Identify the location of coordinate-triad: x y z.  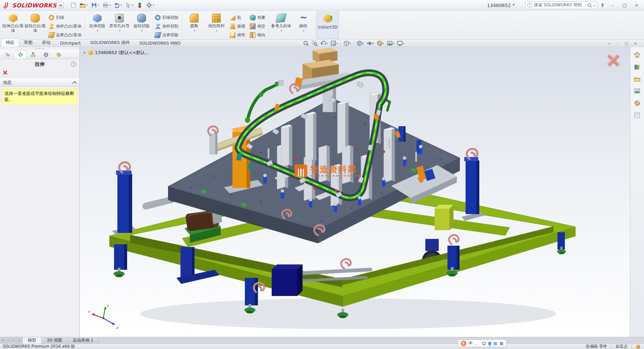
(103, 317).